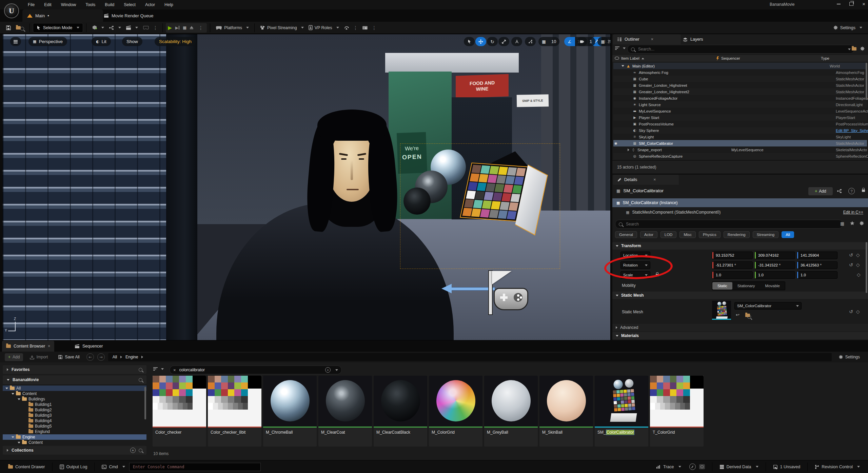 This screenshot has width=868, height=473. Describe the element at coordinates (324, 28) in the screenshot. I see `vp-roles-dropdown: VP Roles` at that location.